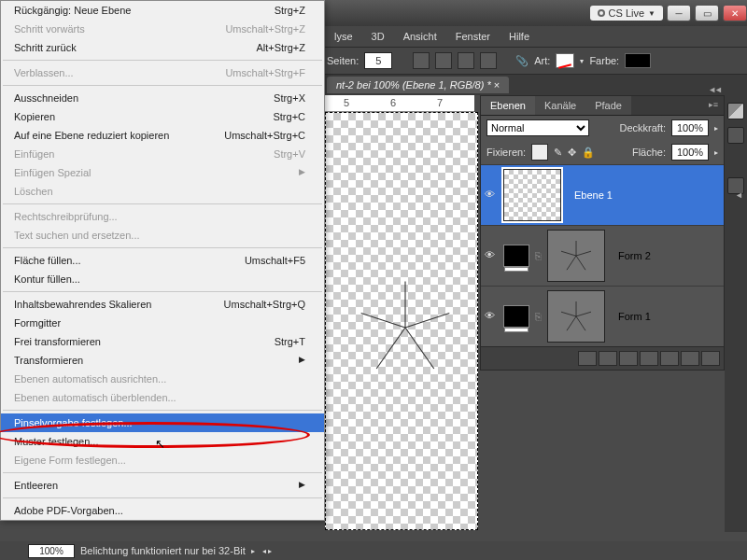  Describe the element at coordinates (51, 551) in the screenshot. I see `zoom-input` at that location.